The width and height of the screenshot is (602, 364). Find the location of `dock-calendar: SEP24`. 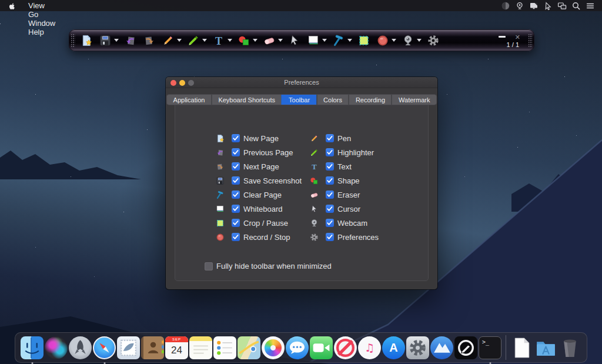

dock-calendar: SEP24 is located at coordinates (176, 348).